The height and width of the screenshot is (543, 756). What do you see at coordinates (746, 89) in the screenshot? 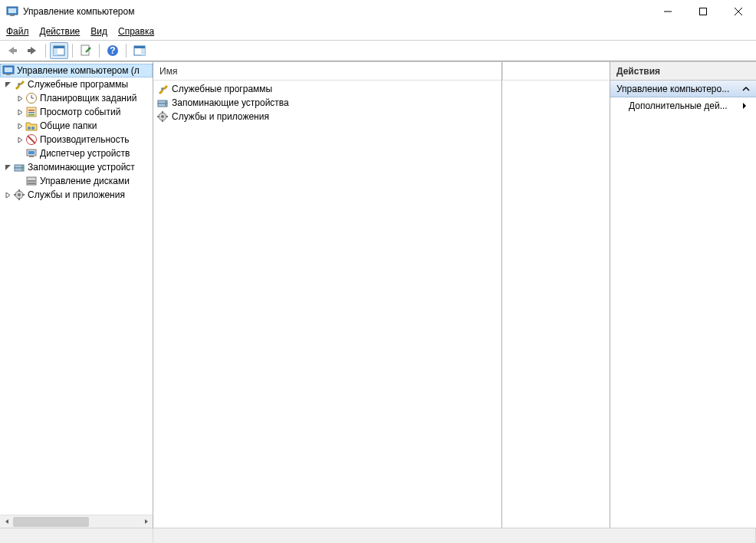
I see `collapse-up-icon` at bounding box center [746, 89].